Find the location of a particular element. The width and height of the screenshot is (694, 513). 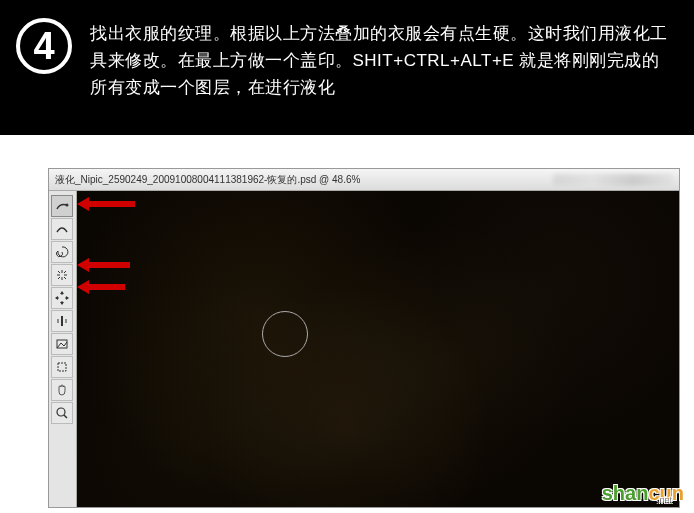

watermark-text-1: shan is located at coordinates (626, 493).